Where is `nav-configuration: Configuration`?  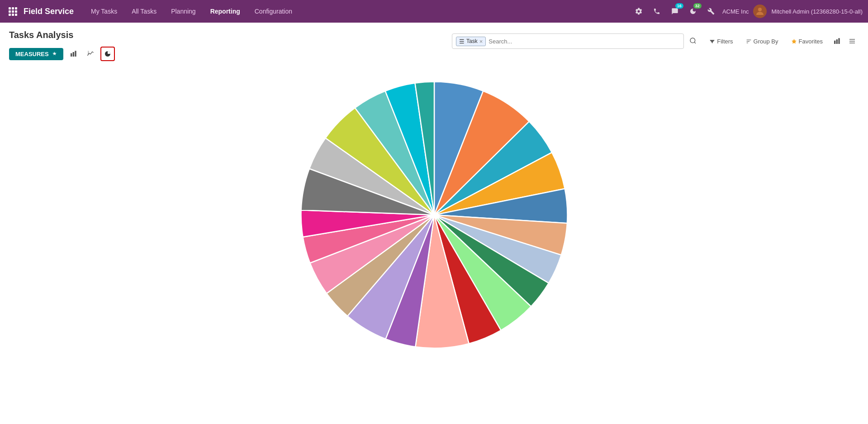 nav-configuration: Configuration is located at coordinates (273, 11).